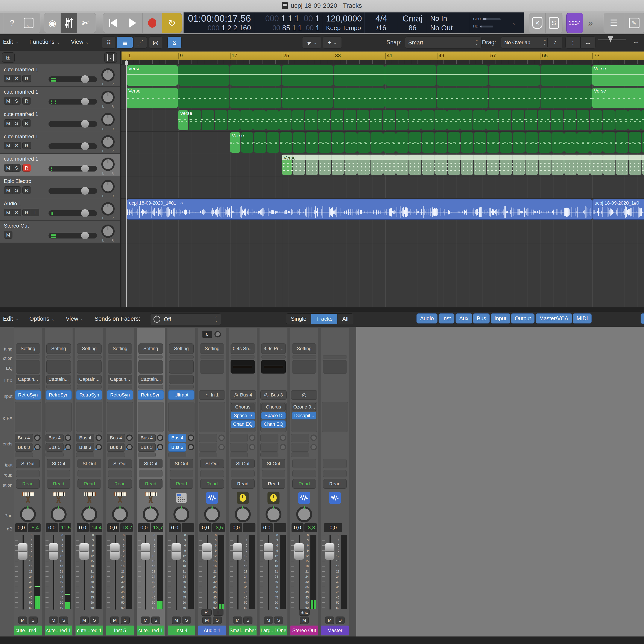  What do you see at coordinates (133, 23) in the screenshot?
I see `play-button` at bounding box center [133, 23].